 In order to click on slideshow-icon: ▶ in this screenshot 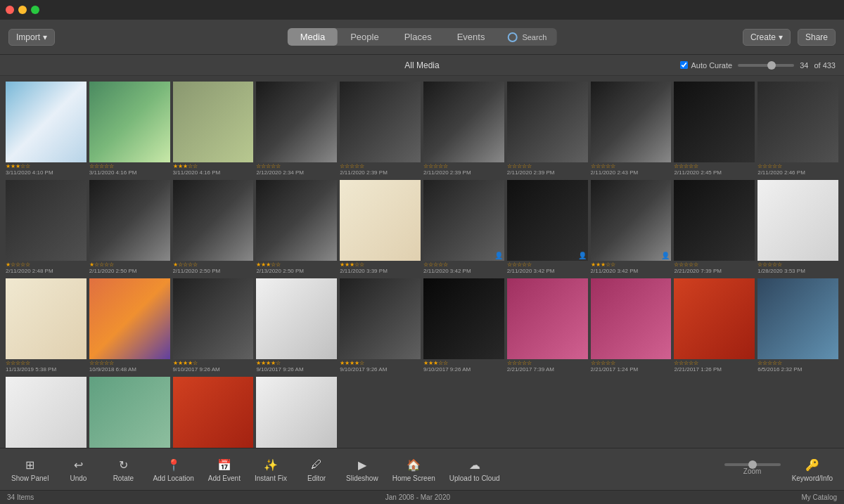, I will do `click(362, 465)`.